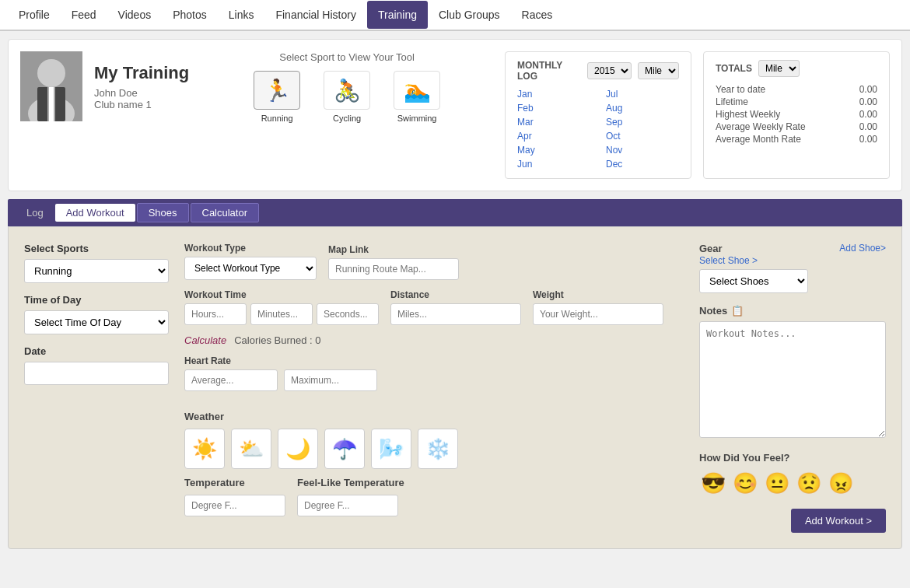 The image size is (910, 588). What do you see at coordinates (277, 341) in the screenshot?
I see `calories-burned: Calories Burned : 0` at bounding box center [277, 341].